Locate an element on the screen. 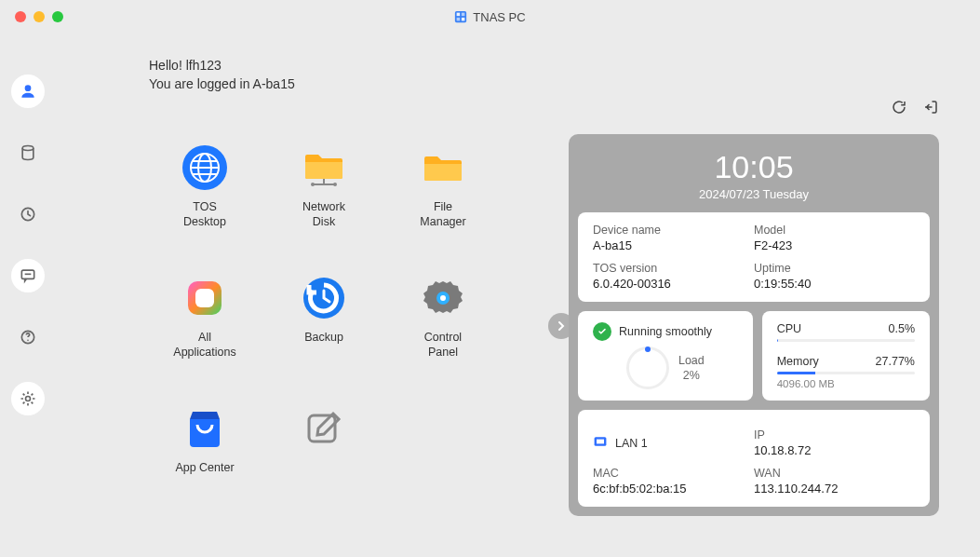  sidebar-history is located at coordinates (28, 214).